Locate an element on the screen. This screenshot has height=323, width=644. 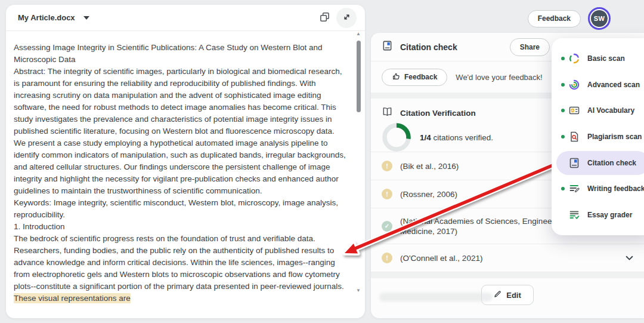
scan-menu: Basic scan Advanced scan A AI Vocabulary is located at coordinates (597, 137).